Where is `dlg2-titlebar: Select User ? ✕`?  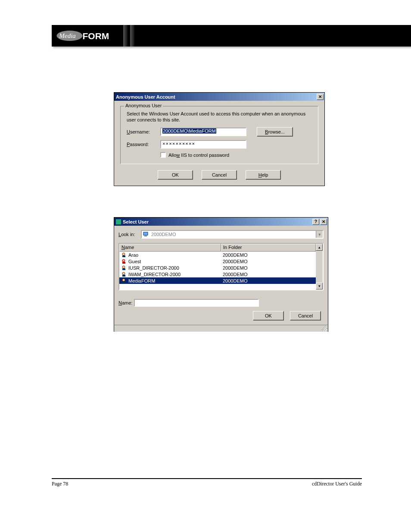
dlg2-titlebar: Select User ? ✕ is located at coordinates (221, 221).